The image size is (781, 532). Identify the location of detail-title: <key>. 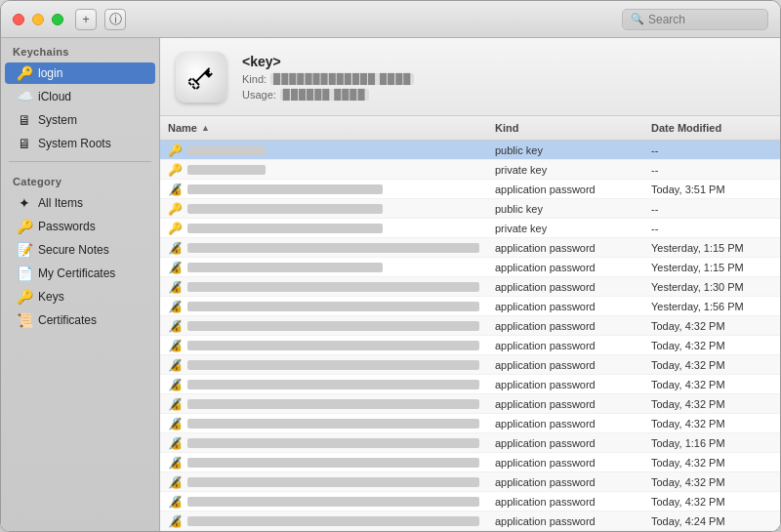
(328, 61).